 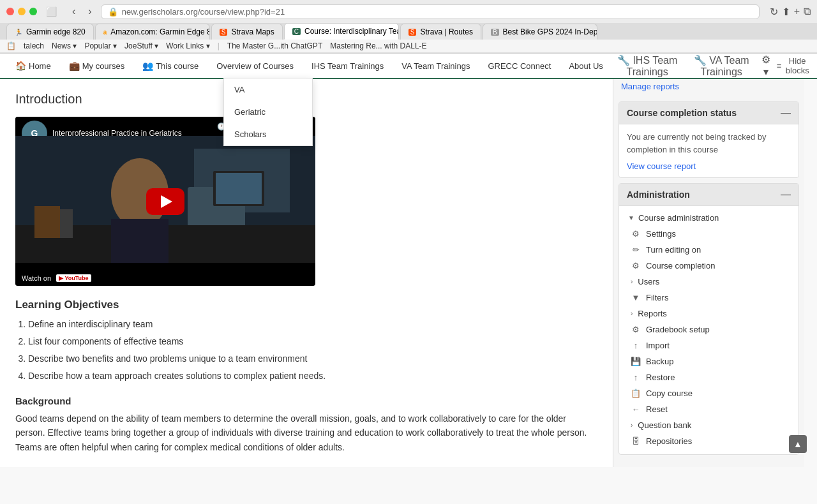 What do you see at coordinates (636, 410) in the screenshot?
I see `reset-icon: ←` at bounding box center [636, 410].